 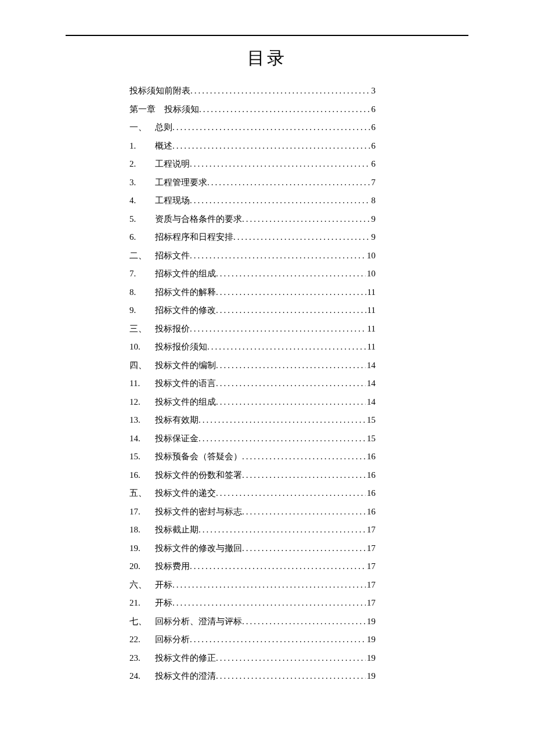 What do you see at coordinates (181, 182) in the screenshot?
I see `toc-entry-label: 工程管理要求` at bounding box center [181, 182].